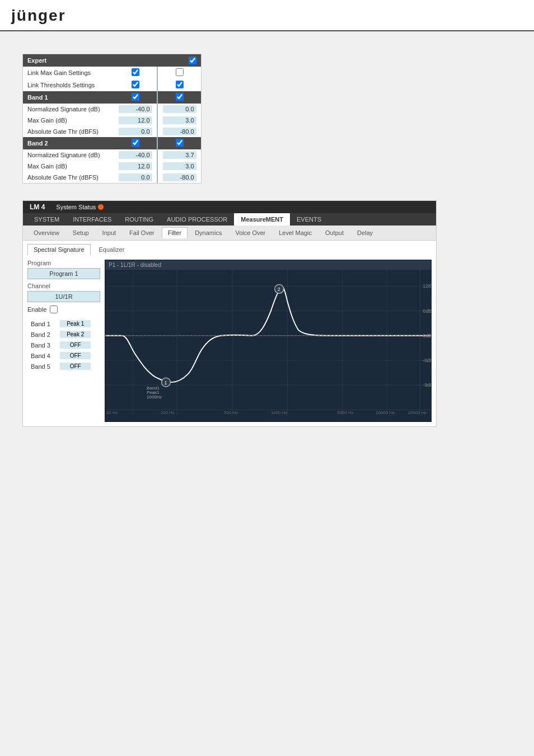  What do you see at coordinates (142, 233) in the screenshot?
I see `subtab-failover: Fail Over` at bounding box center [142, 233].